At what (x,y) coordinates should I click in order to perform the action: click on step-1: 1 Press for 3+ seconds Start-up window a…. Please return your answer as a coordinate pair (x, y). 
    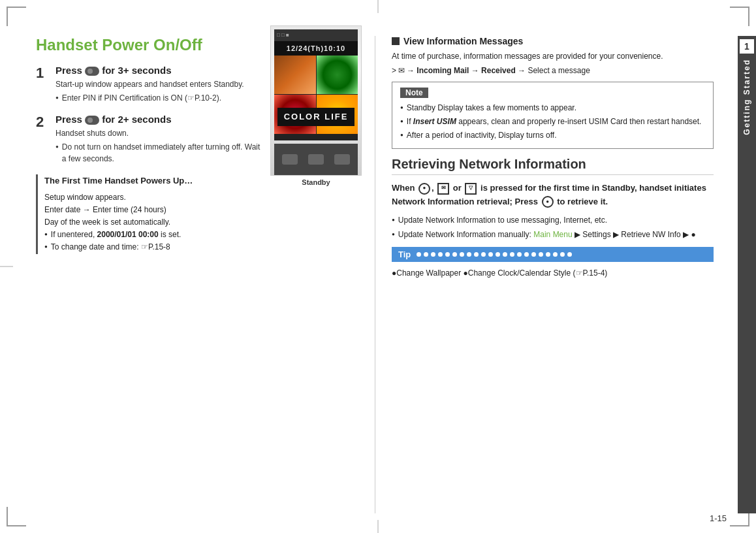
    Looking at the image, I should click on (148, 84).